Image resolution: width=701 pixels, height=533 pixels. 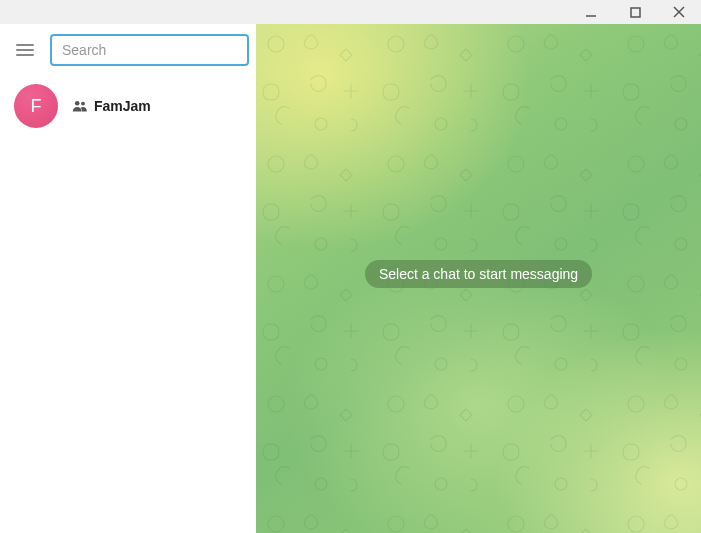 I want to click on avatar-letter: F, so click(x=36, y=106).